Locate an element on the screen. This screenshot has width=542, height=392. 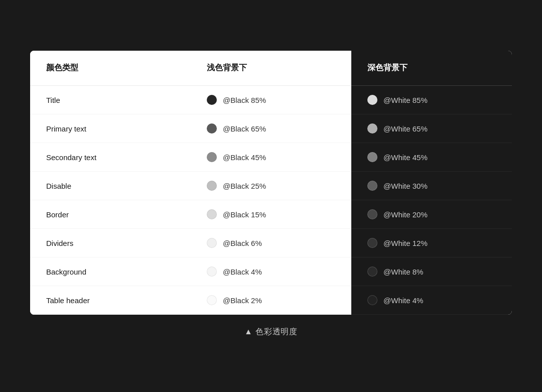
row-light-7: @Black 2% is located at coordinates (271, 300).